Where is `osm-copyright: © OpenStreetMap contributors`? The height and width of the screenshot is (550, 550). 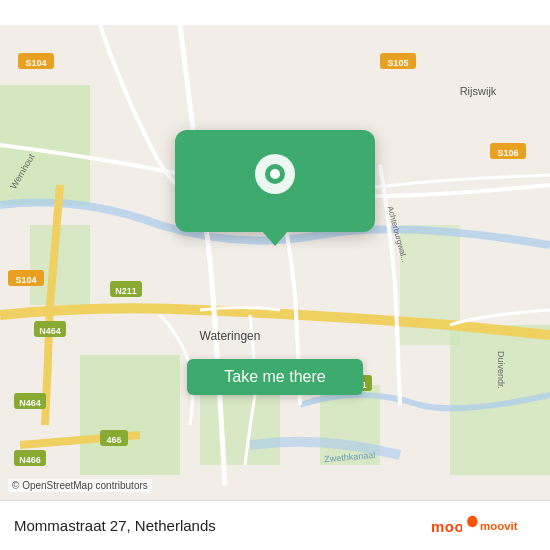 osm-copyright: © OpenStreetMap contributors is located at coordinates (80, 486).